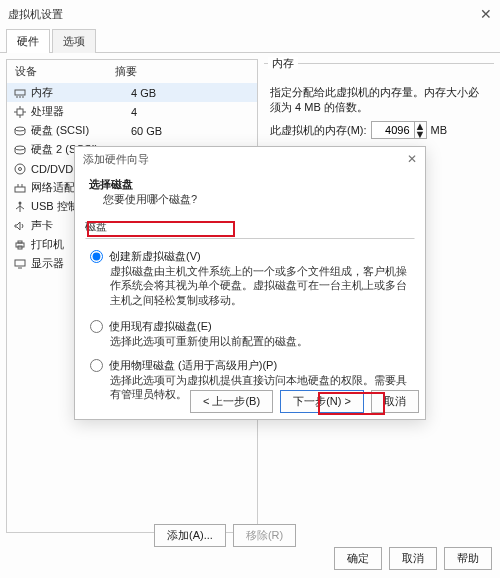 The image size is (500, 578). What do you see at coordinates (412, 159) in the screenshot?
I see `dialog-close-icon: ✕` at bounding box center [412, 159].